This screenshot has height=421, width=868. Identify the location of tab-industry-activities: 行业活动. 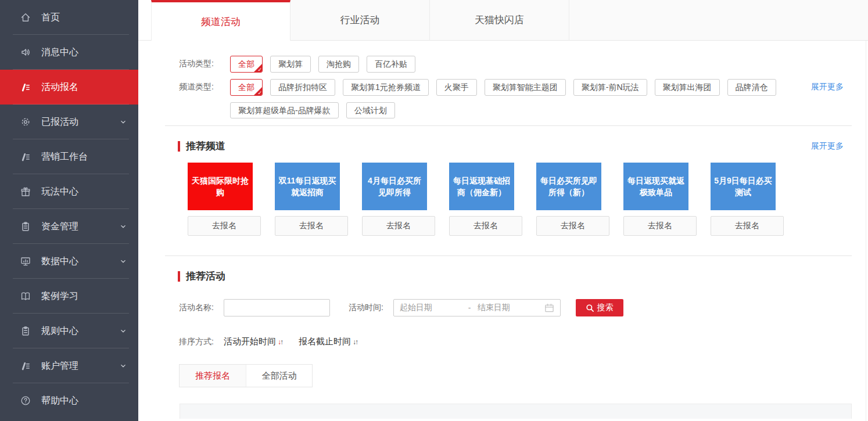
(360, 20).